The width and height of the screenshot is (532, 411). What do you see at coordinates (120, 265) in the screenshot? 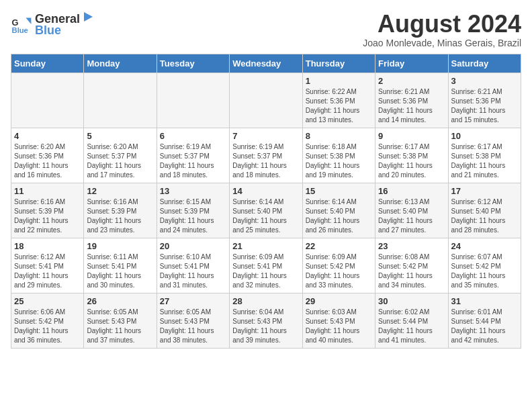
I see `calendar-cell: 19Sunrise: 6:11 AM Sunset: 5:41 PM Dayli…` at bounding box center [120, 265].